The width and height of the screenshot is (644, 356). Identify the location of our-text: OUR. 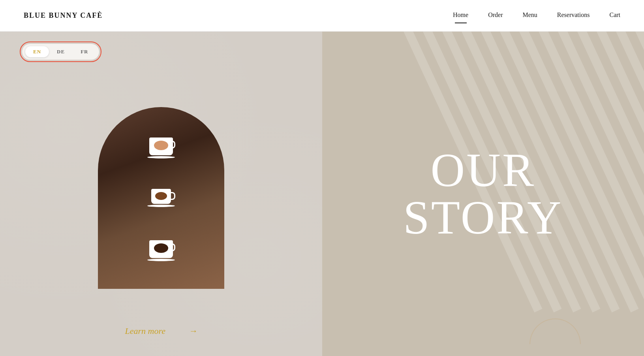
(483, 170).